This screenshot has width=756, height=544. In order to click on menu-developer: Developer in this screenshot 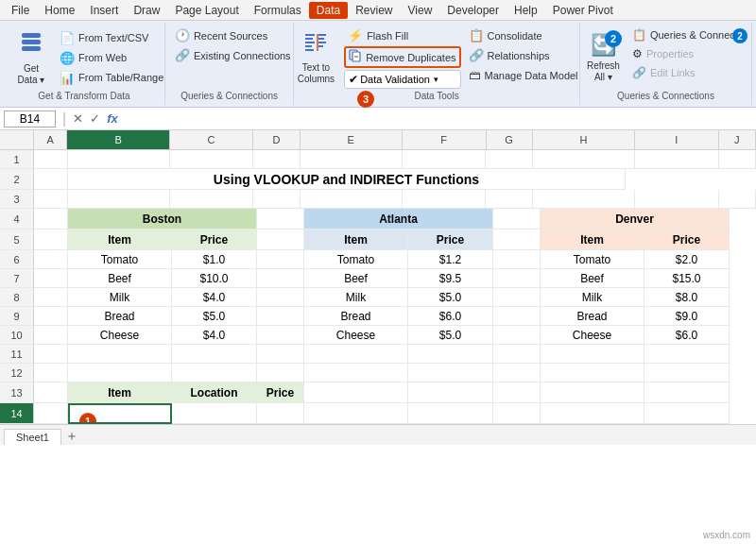, I will do `click(472, 10)`.